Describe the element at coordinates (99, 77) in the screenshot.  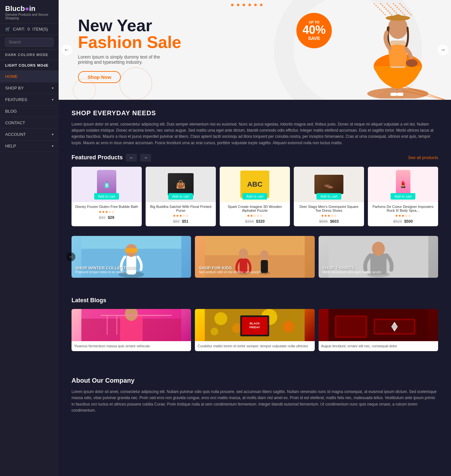
I see `shop-now-button: Shop Now` at that location.